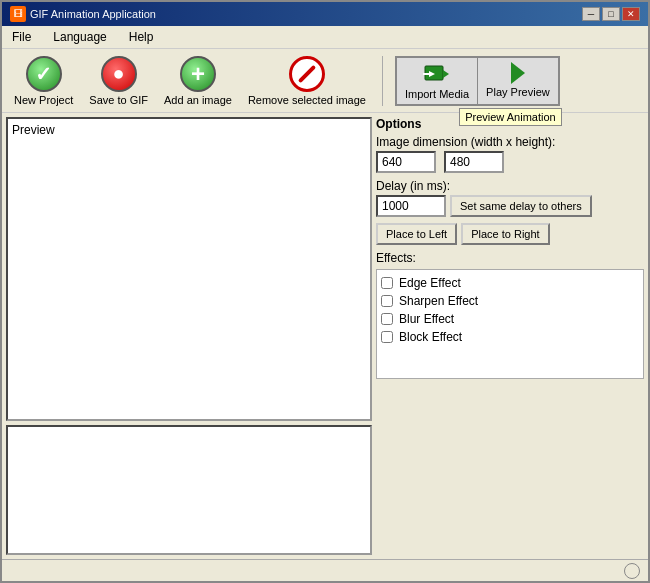 This screenshot has width=650, height=583. I want to click on delay-label: Delay (in ms):, so click(510, 186).